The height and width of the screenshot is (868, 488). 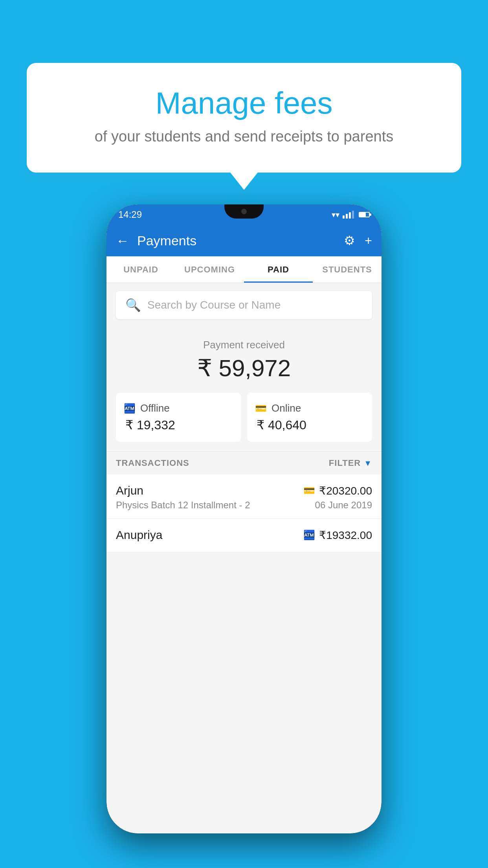 I want to click on transaction-top: Anupriya 🏧 ₹19332.00, so click(x=244, y=535).